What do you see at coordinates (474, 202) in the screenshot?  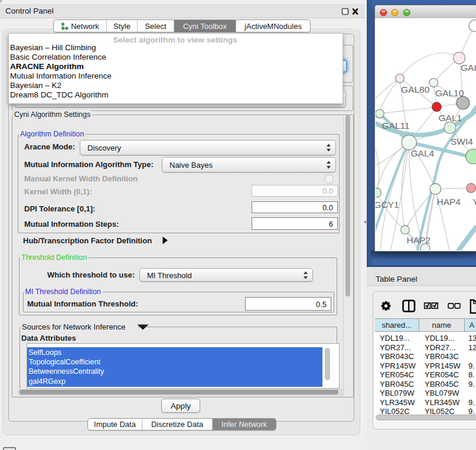 I see `svg-text: Y` at bounding box center [474, 202].